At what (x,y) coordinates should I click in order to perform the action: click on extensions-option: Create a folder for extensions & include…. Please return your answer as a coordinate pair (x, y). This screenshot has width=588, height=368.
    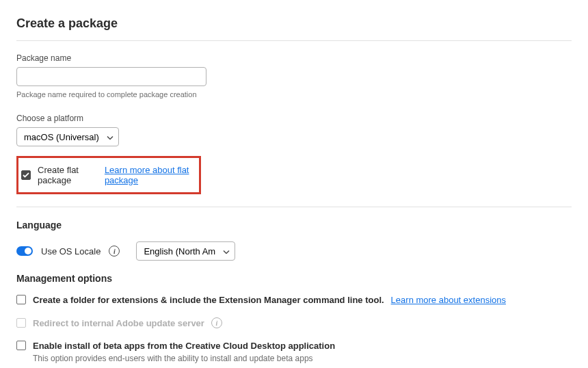
    Looking at the image, I should click on (294, 300).